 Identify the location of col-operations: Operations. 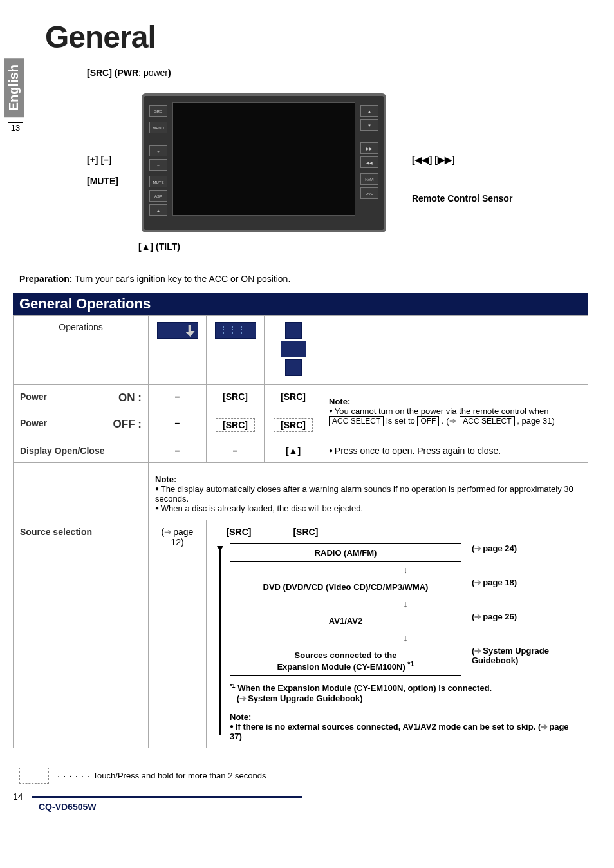
(81, 350).